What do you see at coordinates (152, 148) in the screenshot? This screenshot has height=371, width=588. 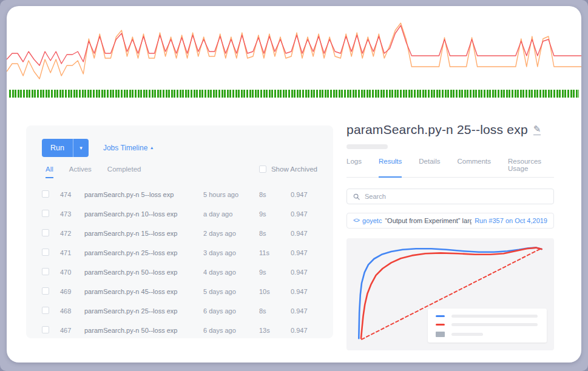 I see `chevron-up-icon: ▲` at bounding box center [152, 148].